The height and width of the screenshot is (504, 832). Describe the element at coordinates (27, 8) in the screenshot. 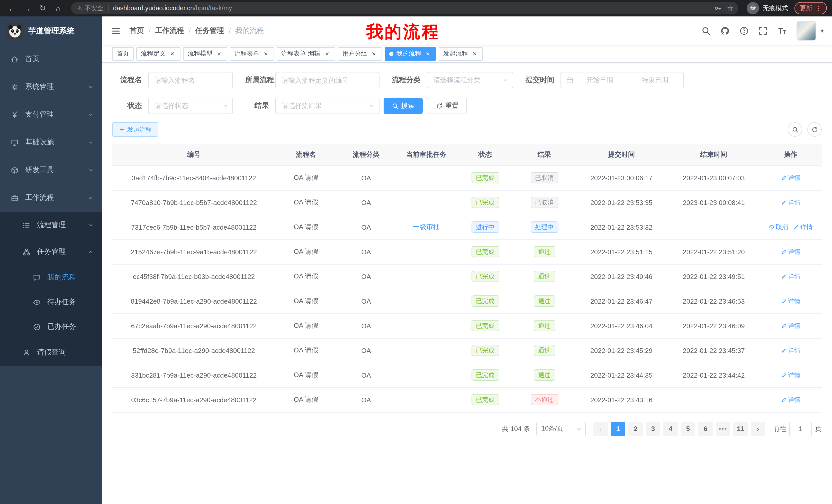

I see `forward-icon: →` at that location.